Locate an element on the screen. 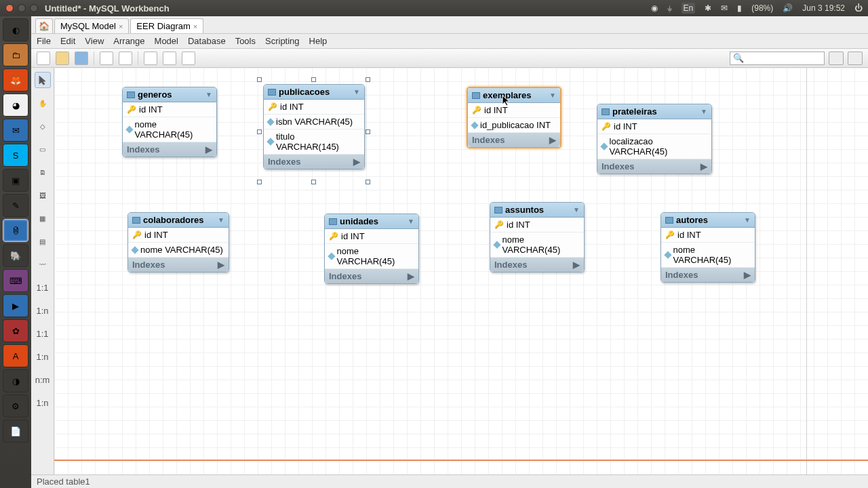 The width and height of the screenshot is (868, 488). pgadmin-icon: 🐘 is located at coordinates (16, 256).